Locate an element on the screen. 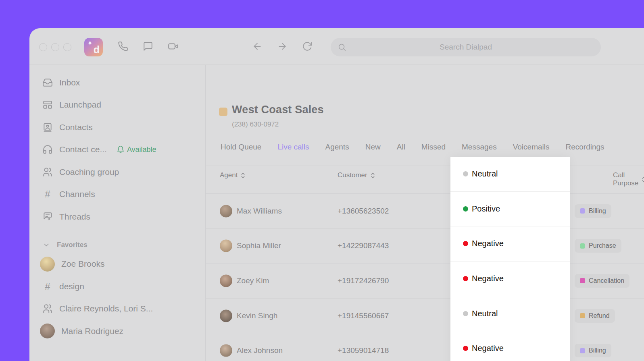  call-purpose-badge: Billing is located at coordinates (593, 351).